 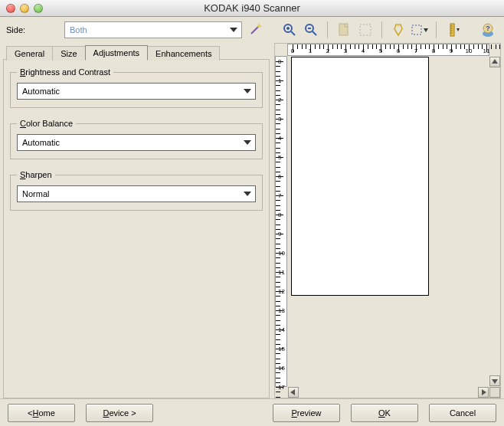 What do you see at coordinates (463, 413) in the screenshot?
I see `cancel-label: Cancel` at bounding box center [463, 413].